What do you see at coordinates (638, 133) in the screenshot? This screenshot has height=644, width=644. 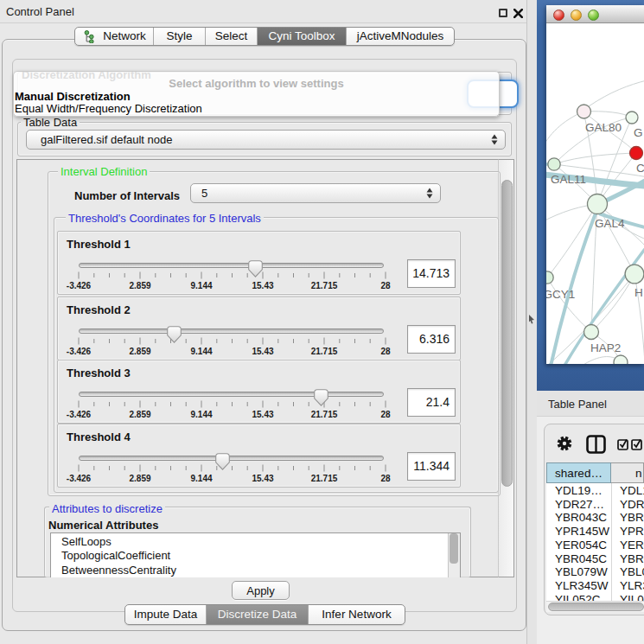 I see `svg-text: G` at bounding box center [638, 133].